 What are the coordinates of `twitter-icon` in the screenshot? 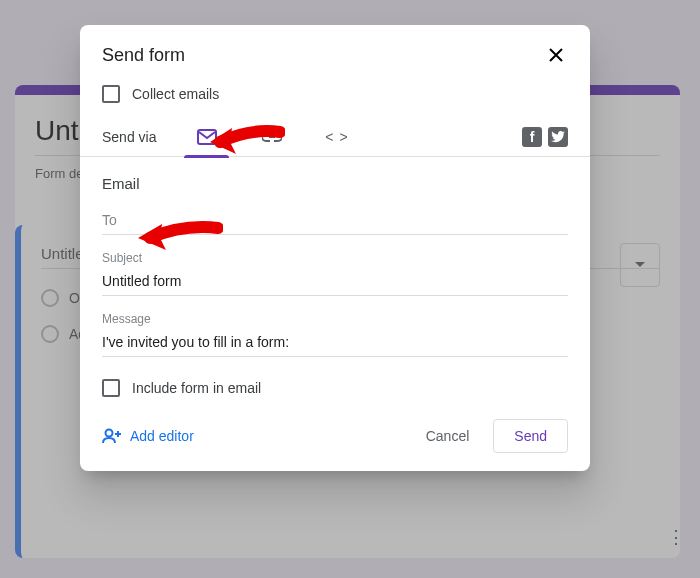 It's located at (558, 137).